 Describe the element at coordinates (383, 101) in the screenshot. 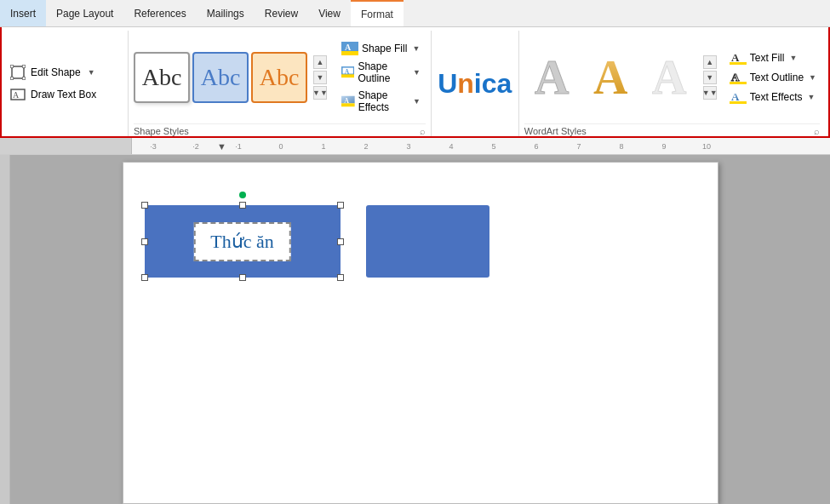

I see `shape-effects-label: Shape Effects` at that location.